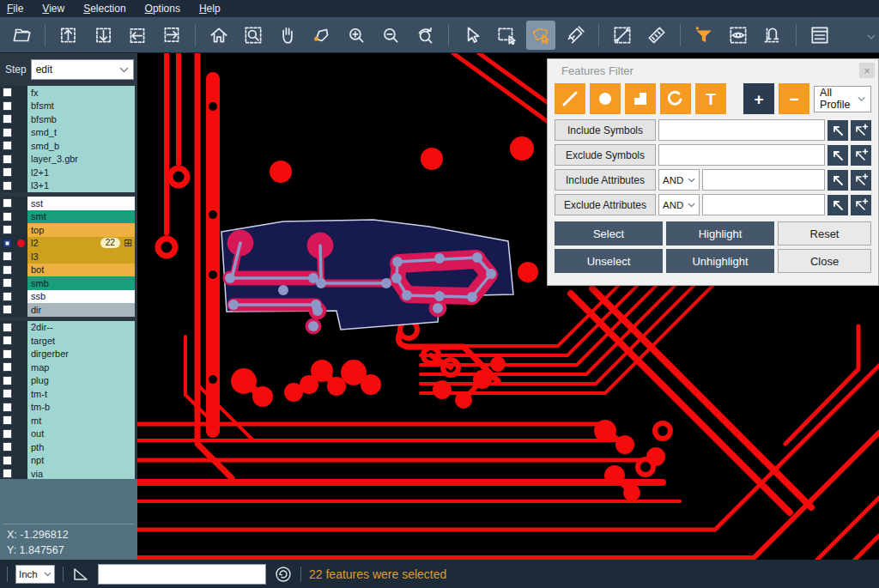 The image size is (879, 588). What do you see at coordinates (81, 283) in the screenshot?
I see `layer-name: smb` at bounding box center [81, 283].